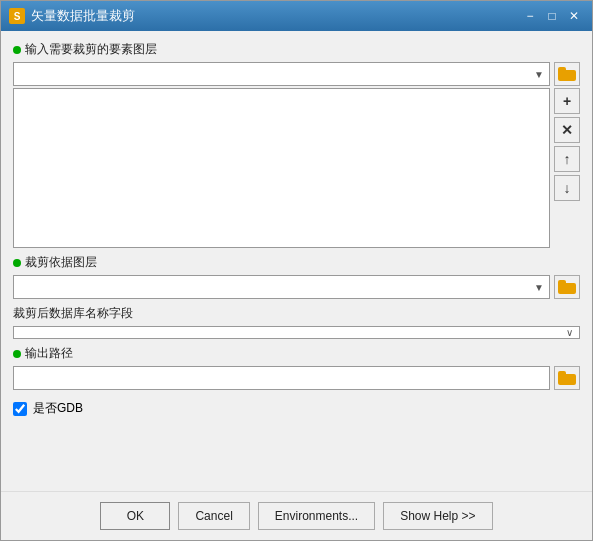 The width and height of the screenshot is (593, 541). What do you see at coordinates (296, 16) in the screenshot?
I see `titlebar: S 矢量数据批量裁剪 − □ ✕` at bounding box center [296, 16].